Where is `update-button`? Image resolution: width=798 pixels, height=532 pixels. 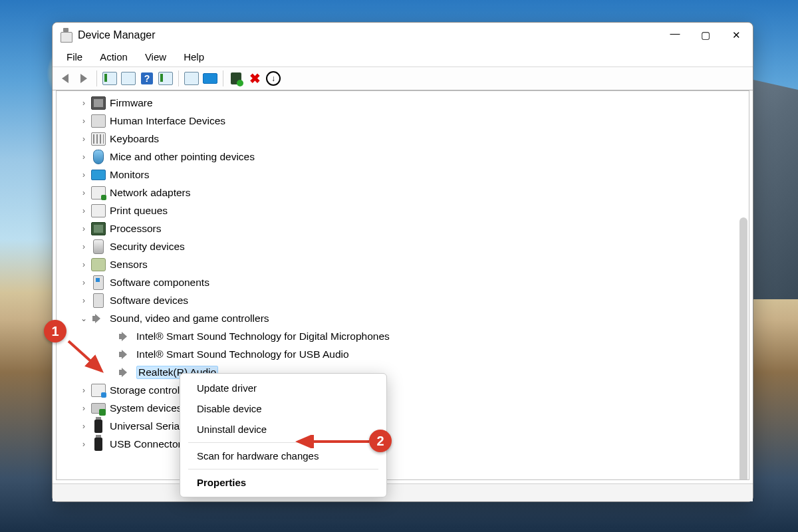
update-button is located at coordinates (166, 78).